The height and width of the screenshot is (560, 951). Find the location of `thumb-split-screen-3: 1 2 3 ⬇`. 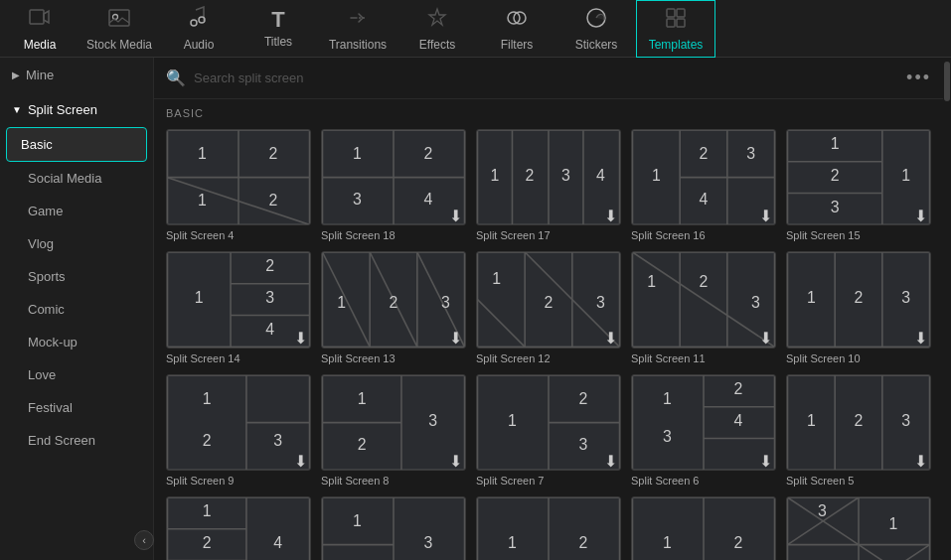

thumb-split-screen-3: 1 2 3 ⬇ is located at coordinates (394, 528).